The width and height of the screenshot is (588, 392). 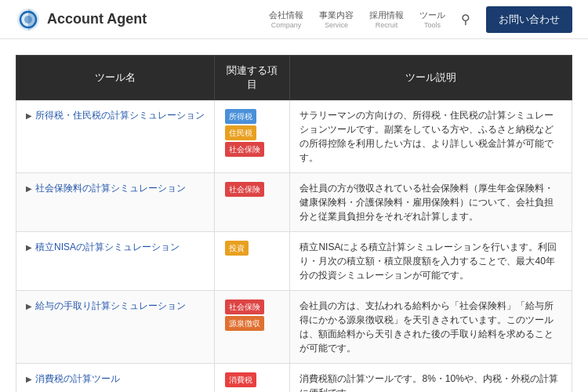 I want to click on tool-desc-cell: 会社員の方は、支払われる給料から「社会保険料」「給与所得にかかる源泉徴収税」を天…, so click(x=431, y=328).